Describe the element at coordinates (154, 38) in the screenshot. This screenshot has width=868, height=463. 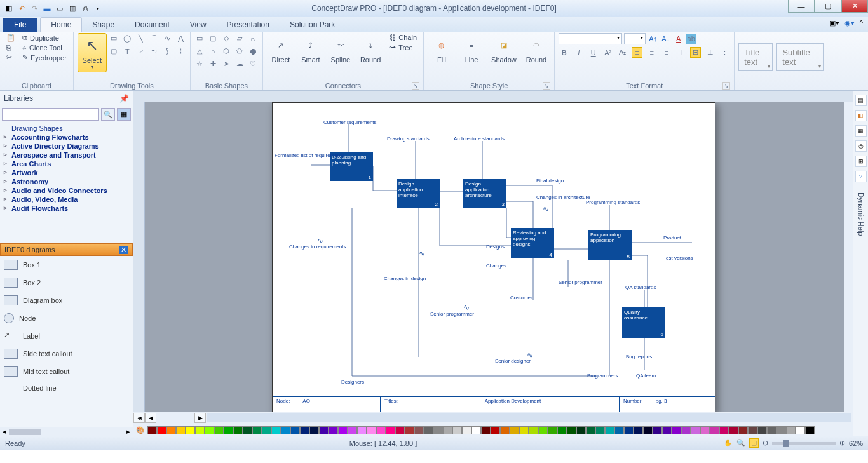
I see `tool-arc-icon: ⌒` at that location.